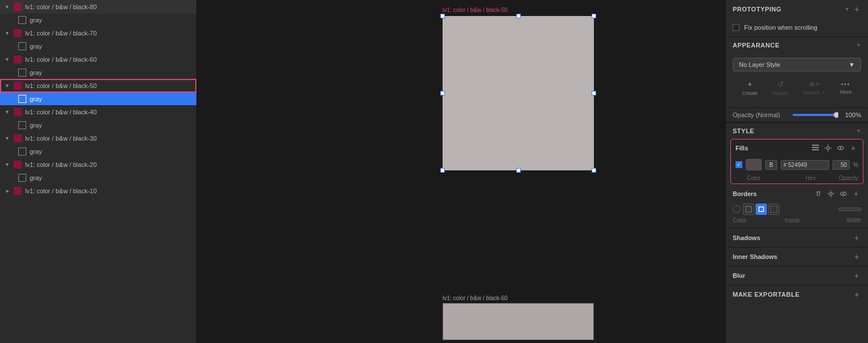 The height and width of the screenshot is (343, 868). I want to click on layer-group-header-black-80: ▼ lv1: color / b&w / black-80, so click(98, 7).